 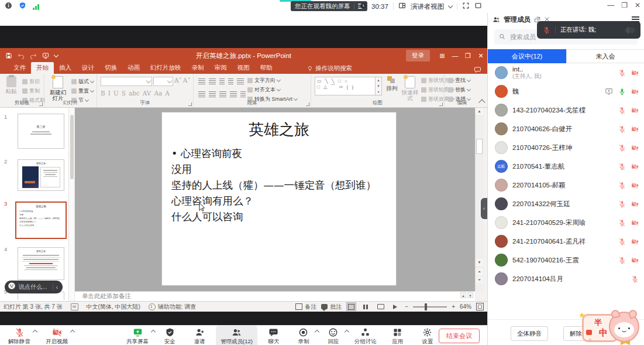 What do you see at coordinates (36, 7) in the screenshot?
I see `network-signal-icon` at bounding box center [36, 7].